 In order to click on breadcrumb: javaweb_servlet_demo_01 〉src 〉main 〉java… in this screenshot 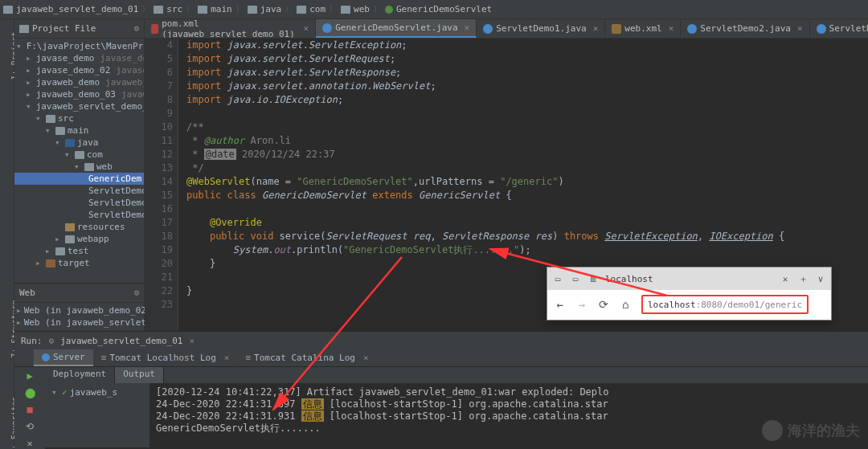, I will do `click(248, 10)`.